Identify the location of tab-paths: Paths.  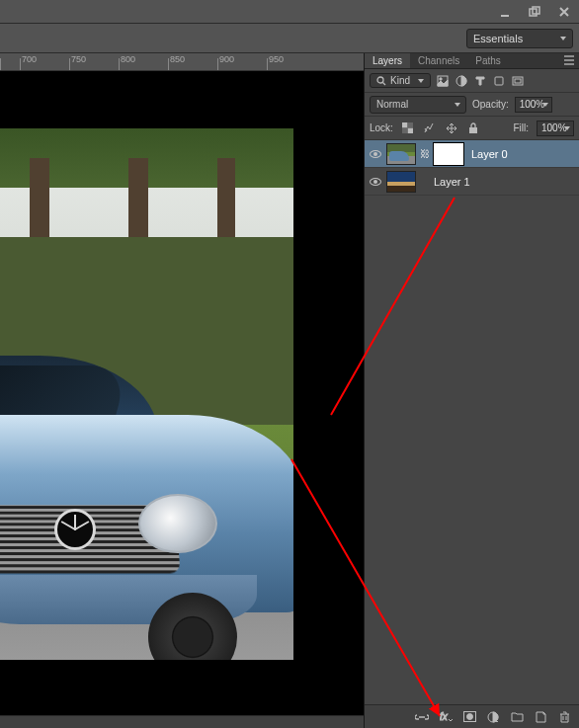
(488, 61).